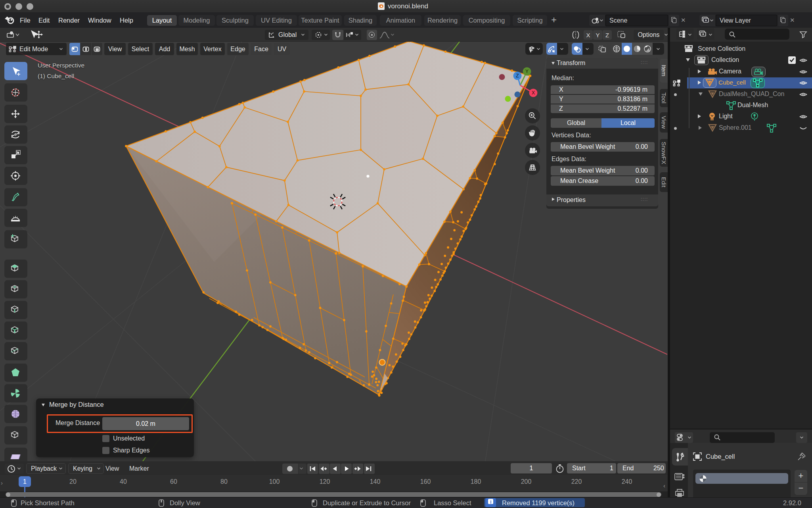 The width and height of the screenshot is (812, 508). What do you see at coordinates (533, 93) in the screenshot?
I see `svg-text: X` at bounding box center [533, 93].